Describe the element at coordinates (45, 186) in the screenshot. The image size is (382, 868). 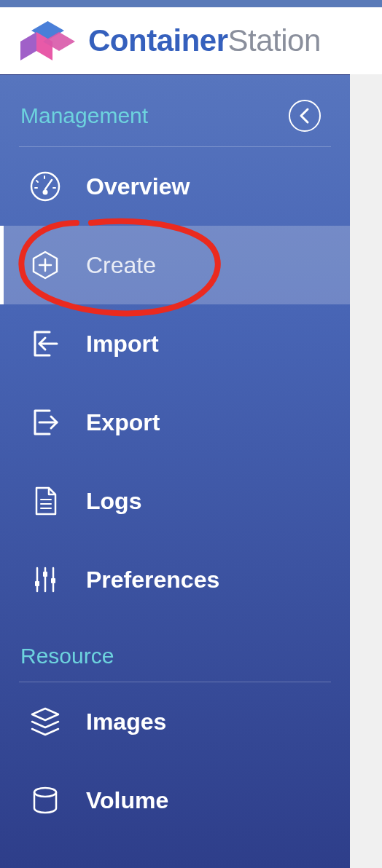
I see `dashboard-icon` at that location.